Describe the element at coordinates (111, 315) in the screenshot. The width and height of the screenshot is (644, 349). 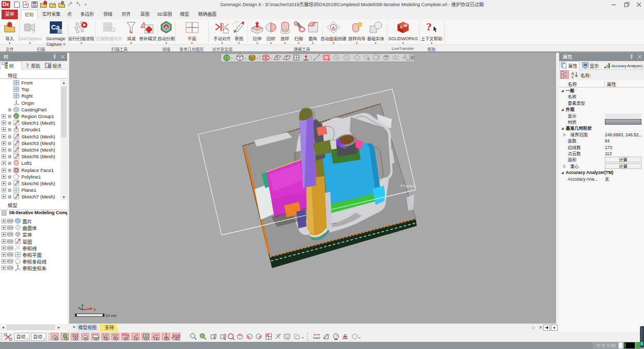
I see `svg-text: 50 mm` at that location.